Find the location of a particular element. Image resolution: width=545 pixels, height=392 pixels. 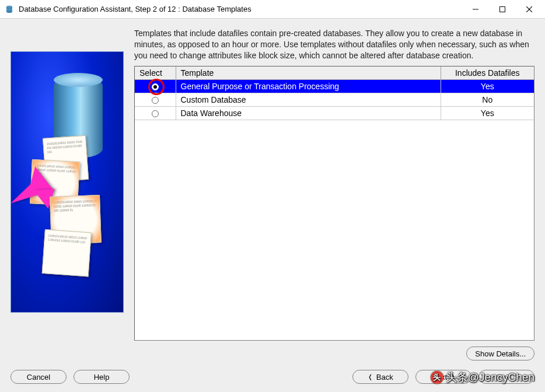

finish-button: Einish is located at coordinates (506, 377).